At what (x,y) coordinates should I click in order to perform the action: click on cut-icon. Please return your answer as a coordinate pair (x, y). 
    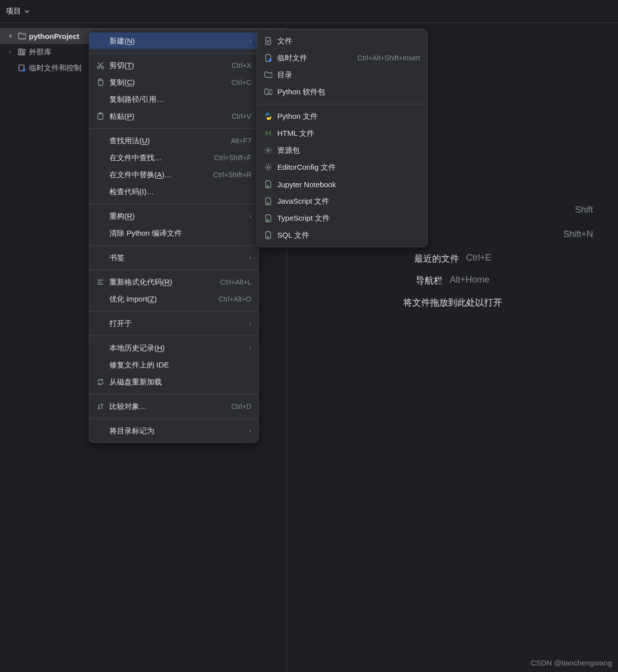
    Looking at the image, I should click on (103, 65).